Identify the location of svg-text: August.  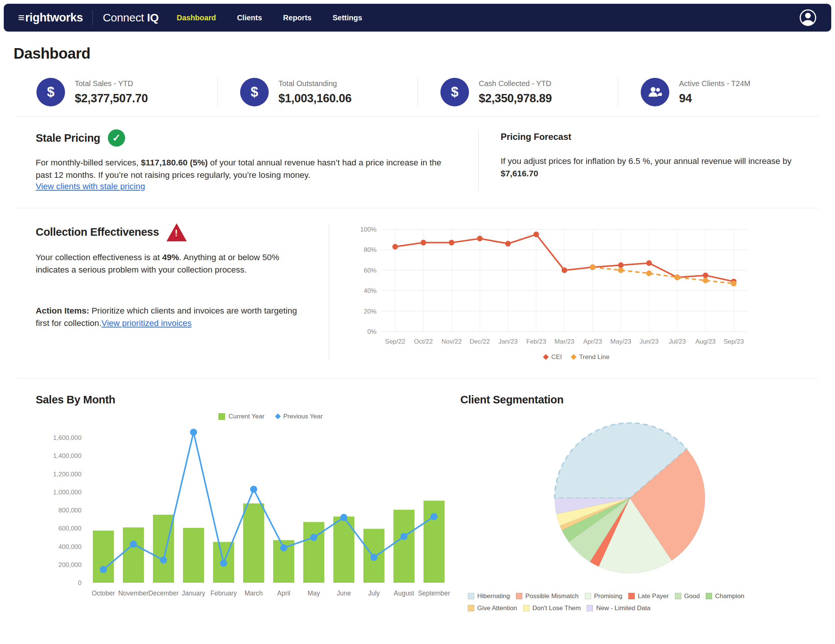
(404, 593).